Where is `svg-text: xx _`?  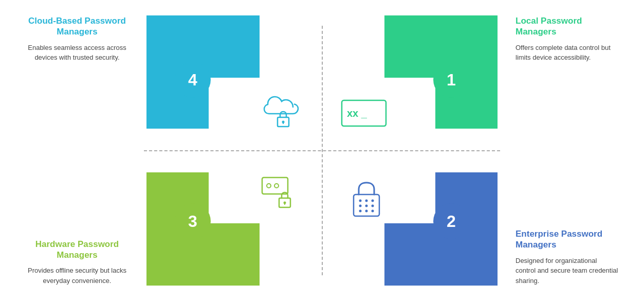
svg-text: xx _ is located at coordinates (357, 113).